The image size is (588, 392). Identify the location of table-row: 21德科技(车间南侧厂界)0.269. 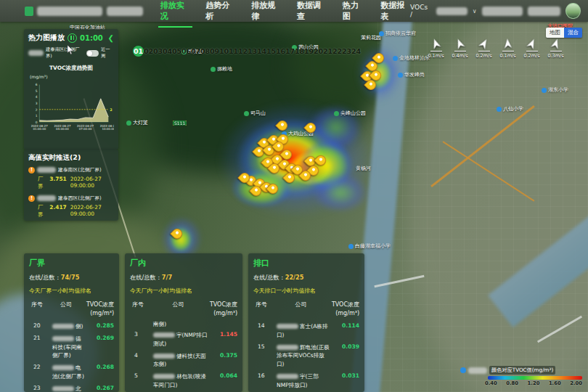
(71, 347).